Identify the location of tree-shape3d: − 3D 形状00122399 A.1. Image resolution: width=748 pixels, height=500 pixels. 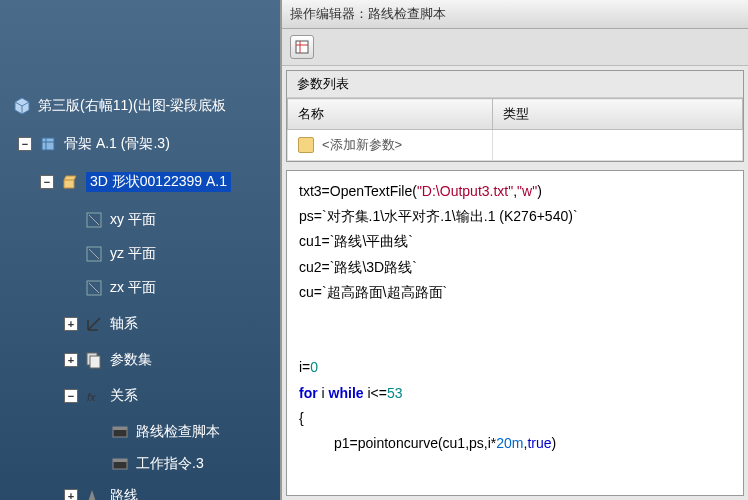
(136, 182).